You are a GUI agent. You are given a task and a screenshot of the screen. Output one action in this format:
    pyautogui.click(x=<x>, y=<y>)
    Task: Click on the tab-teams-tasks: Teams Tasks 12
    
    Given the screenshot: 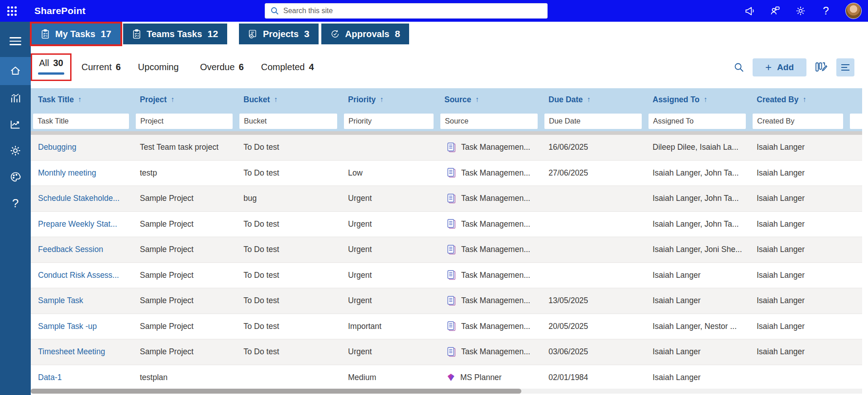 What is the action you would take?
    pyautogui.click(x=175, y=34)
    